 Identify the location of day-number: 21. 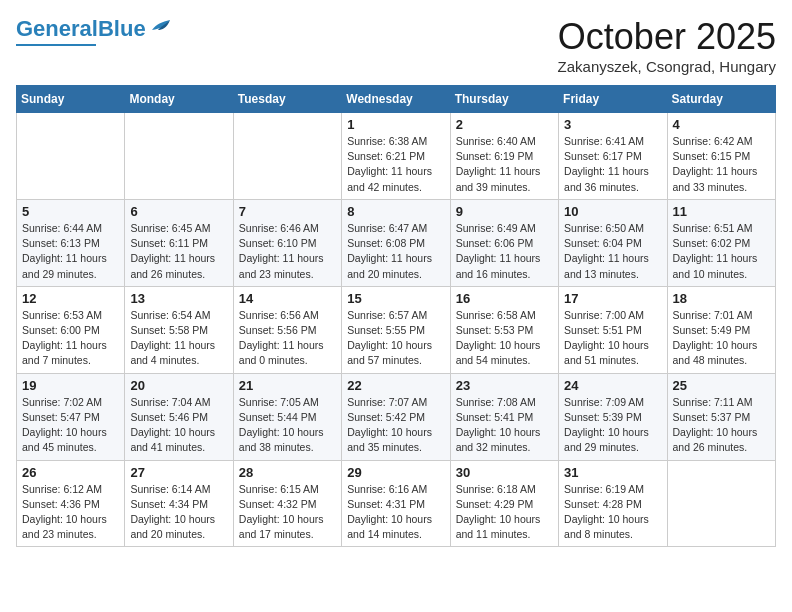
(288, 386).